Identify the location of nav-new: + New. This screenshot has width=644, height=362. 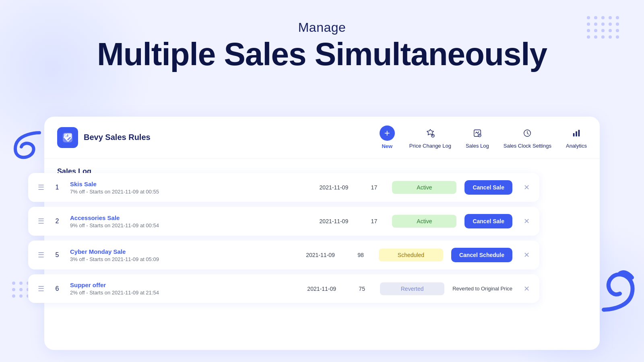
(387, 138).